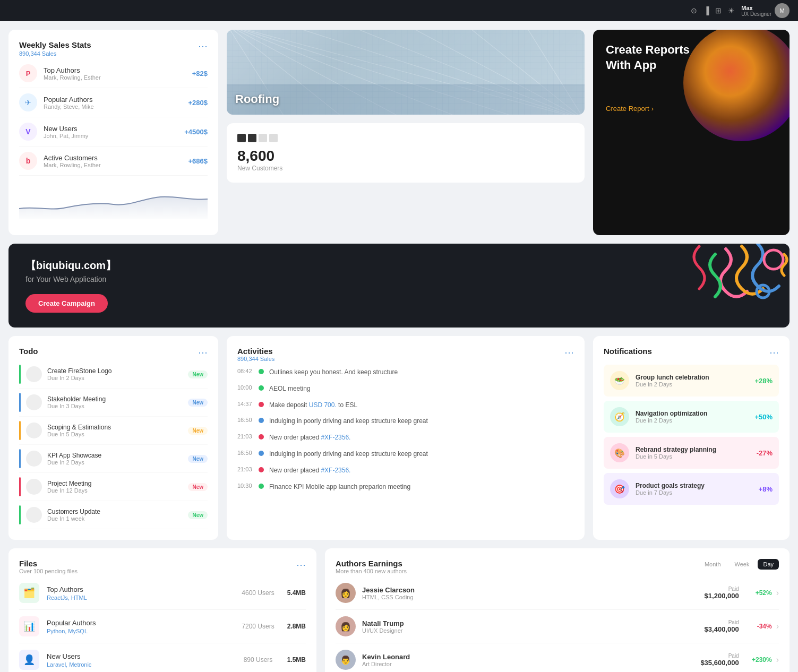 The width and height of the screenshot is (798, 672). I want to click on file-tags-1: ReactJs, HTML, so click(142, 598).